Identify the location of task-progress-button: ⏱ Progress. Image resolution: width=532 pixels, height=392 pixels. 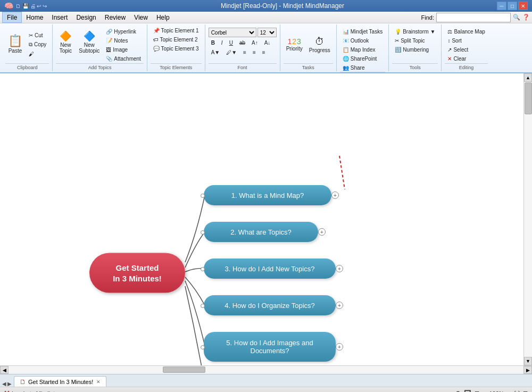
(320, 45).